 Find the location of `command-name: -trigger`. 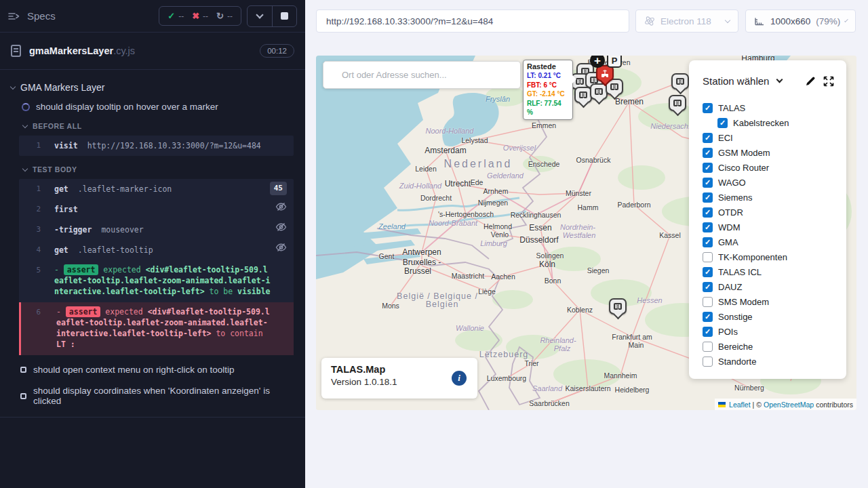

command-name: -trigger is located at coordinates (73, 230).